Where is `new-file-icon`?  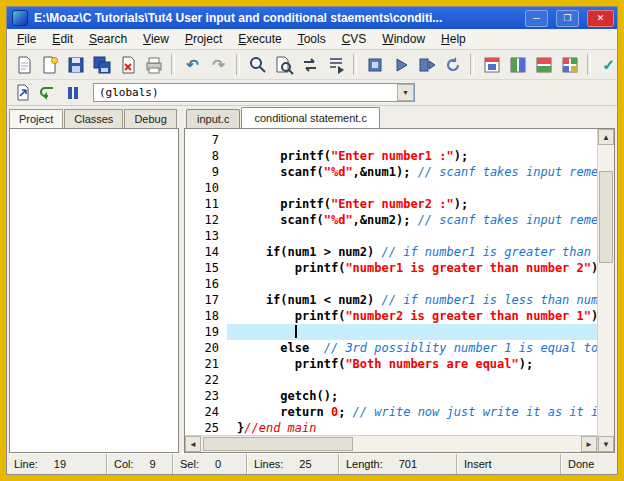
new-file-icon is located at coordinates (24, 65).